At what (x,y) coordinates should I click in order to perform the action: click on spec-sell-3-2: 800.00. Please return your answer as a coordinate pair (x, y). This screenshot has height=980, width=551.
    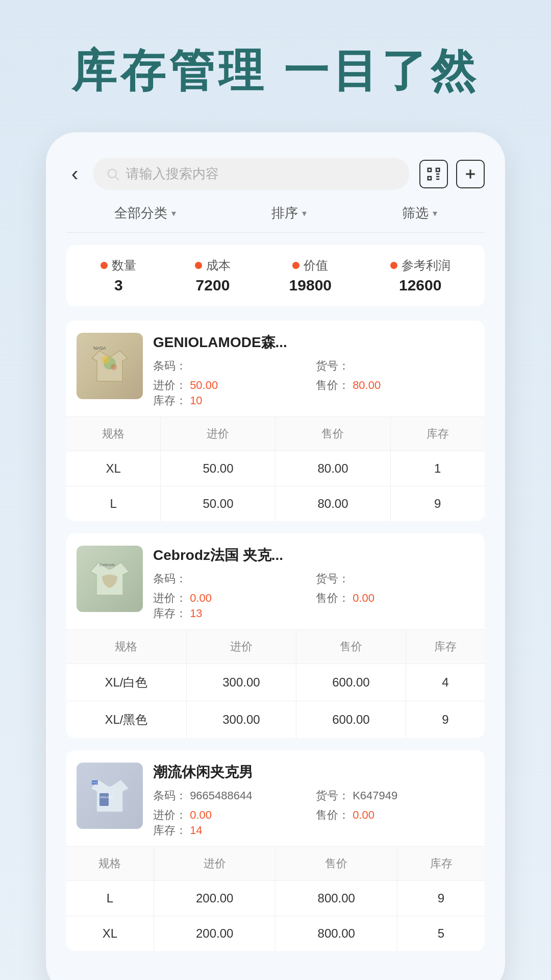
    Looking at the image, I should click on (337, 934).